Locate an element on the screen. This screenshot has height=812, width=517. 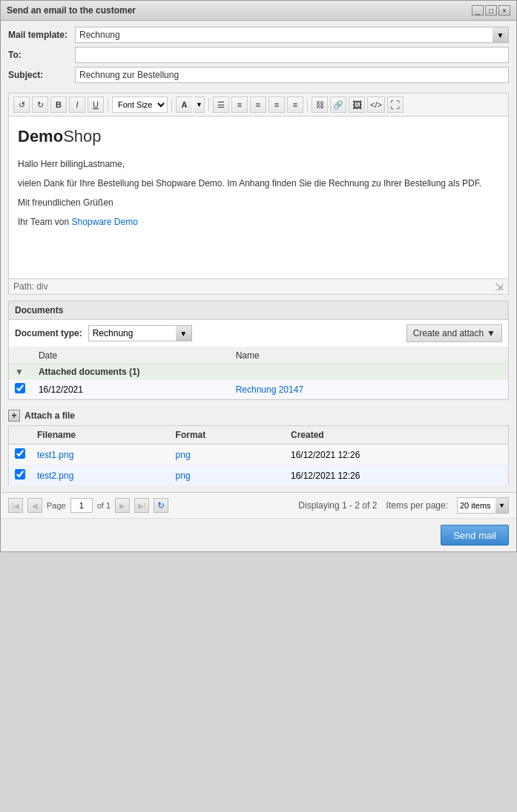
editor-greeting: Hallo Herr billingLastname, is located at coordinates (258, 164).